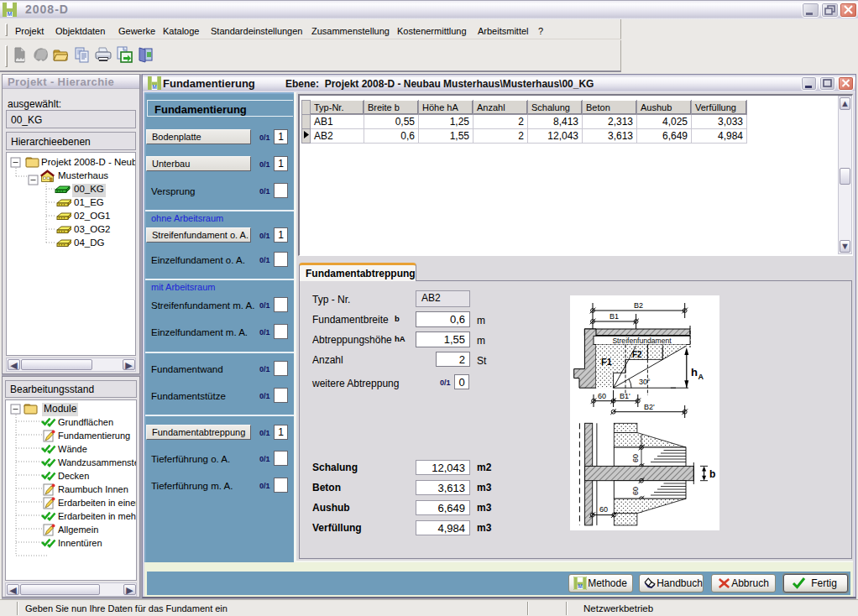  Describe the element at coordinates (625, 396) in the screenshot. I see `svg-text: B1'` at that location.